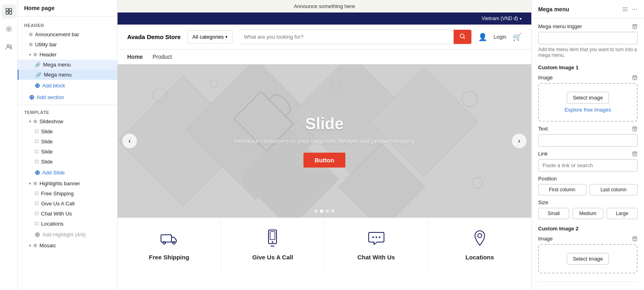 The image size is (644, 290). What do you see at coordinates (68, 97) in the screenshot?
I see `add-section-link: ⊕ Add section` at bounding box center [68, 97].